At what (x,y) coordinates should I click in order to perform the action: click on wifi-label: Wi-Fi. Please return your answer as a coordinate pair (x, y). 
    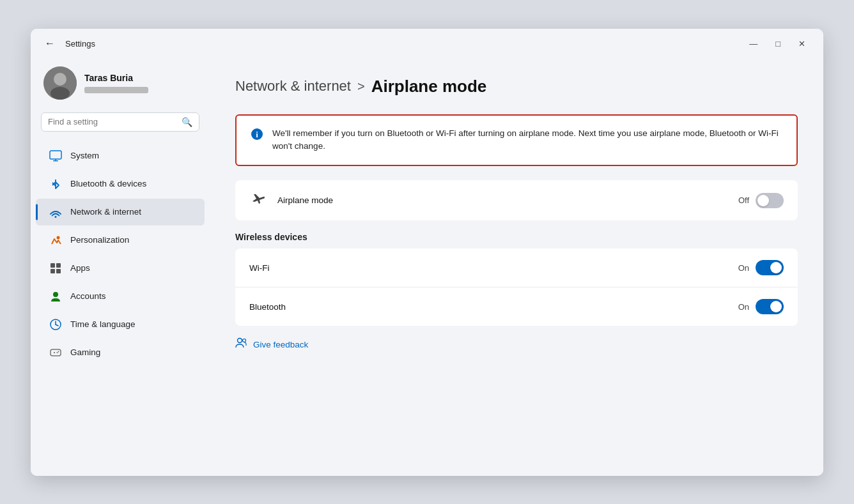
    Looking at the image, I should click on (488, 268).